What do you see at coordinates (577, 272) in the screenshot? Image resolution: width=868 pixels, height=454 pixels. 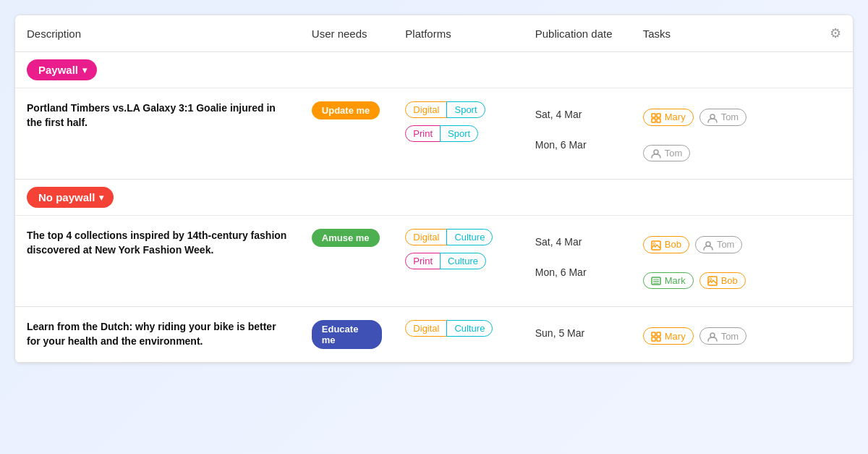 I see `date-entry-1: Mon, 6 Mar` at bounding box center [577, 272].